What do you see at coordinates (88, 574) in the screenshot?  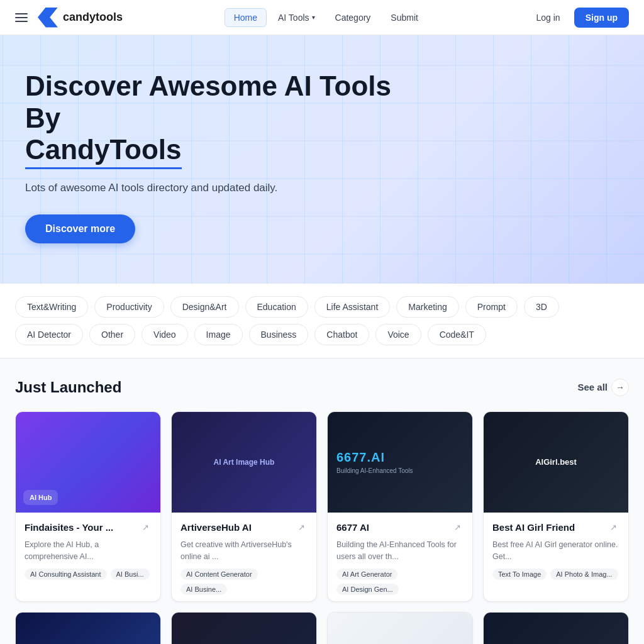 I see `card-tags: AI Consulting Assistant AI Busi...` at bounding box center [88, 574].